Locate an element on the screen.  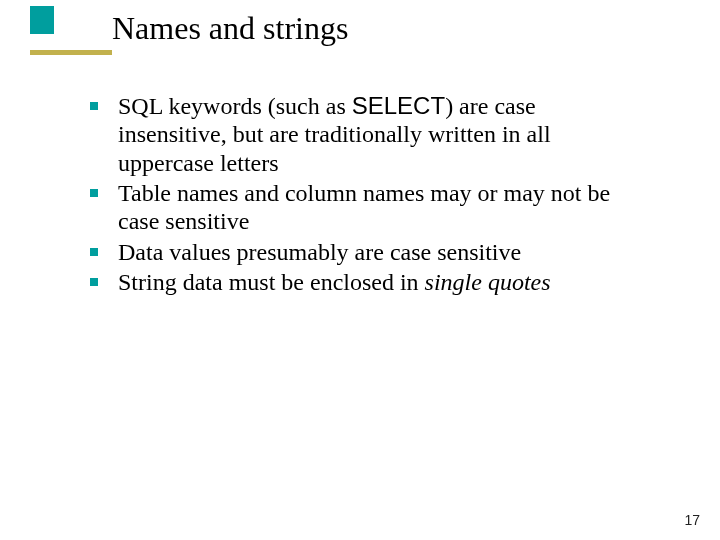
text-run: String data must be enclosed in is located at coordinates (272, 282).